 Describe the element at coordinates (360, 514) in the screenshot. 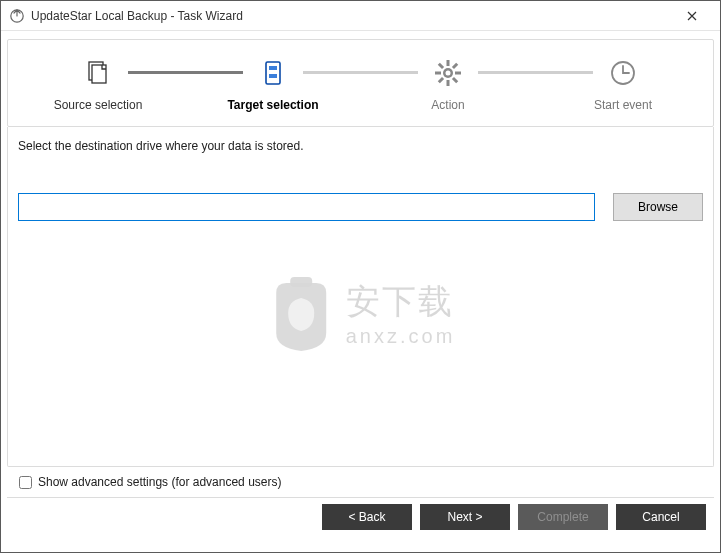

I see `wizard-button-bar: < Back Next > Complete Cancel` at that location.